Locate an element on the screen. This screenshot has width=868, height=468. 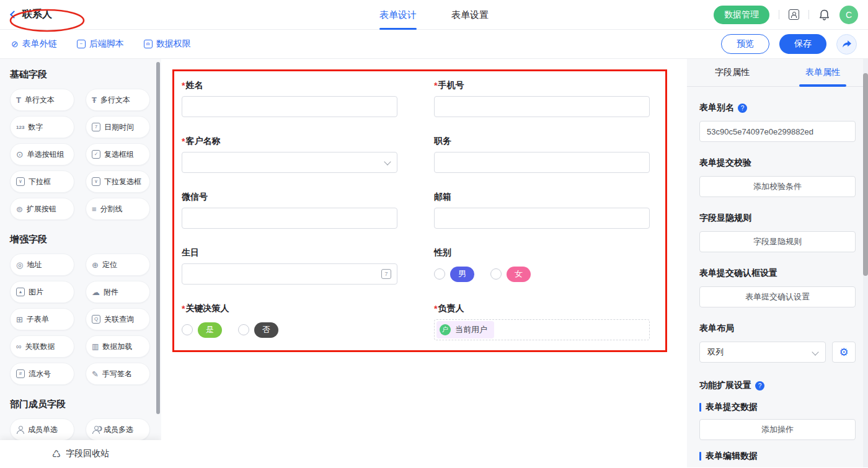
field-type-checkbox-group: ✓复选框组 is located at coordinates (118, 154).